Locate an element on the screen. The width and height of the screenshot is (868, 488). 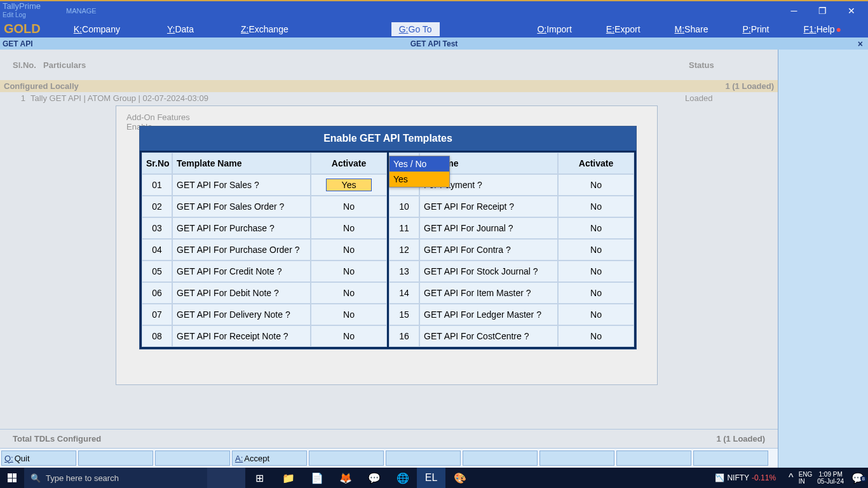
dropdown-title: Yes / No is located at coordinates (419, 164).